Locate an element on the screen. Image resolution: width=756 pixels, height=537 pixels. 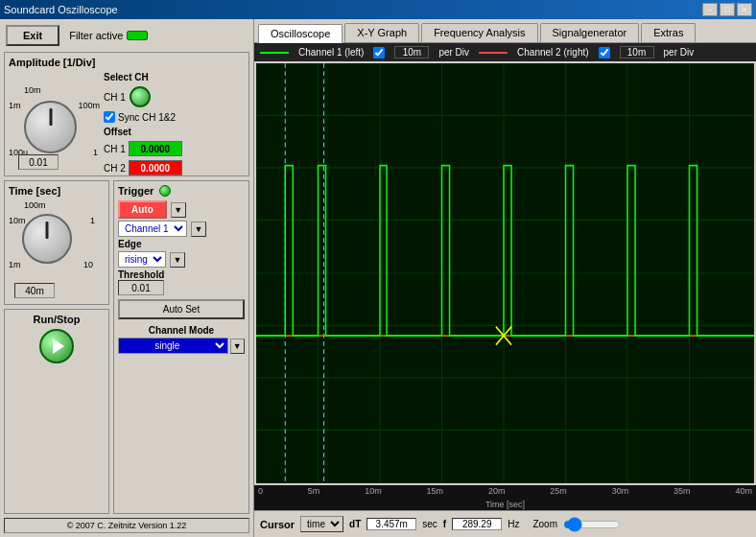
sync-checkbox is located at coordinates (109, 117).